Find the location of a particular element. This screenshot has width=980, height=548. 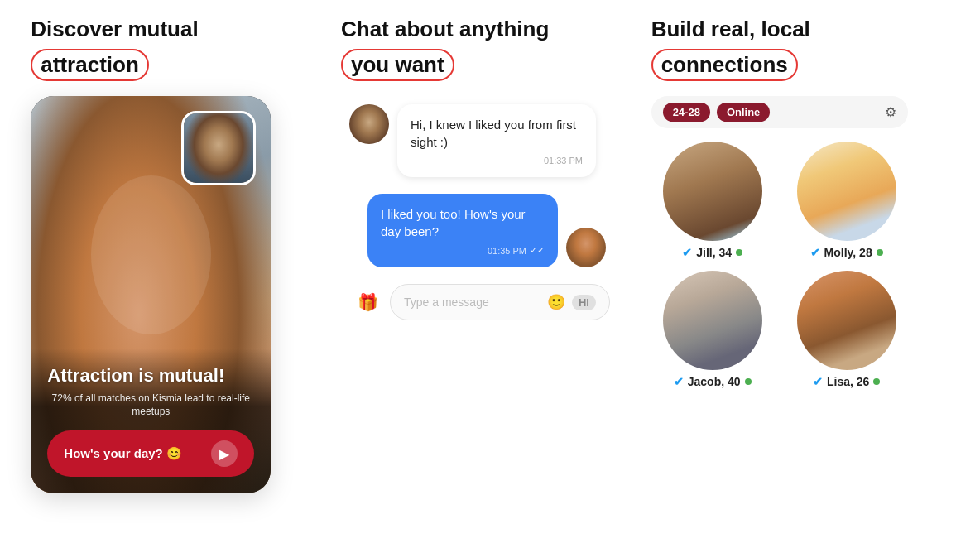

message-input-field: Type a message 🙂 Hi is located at coordinates (500, 302).